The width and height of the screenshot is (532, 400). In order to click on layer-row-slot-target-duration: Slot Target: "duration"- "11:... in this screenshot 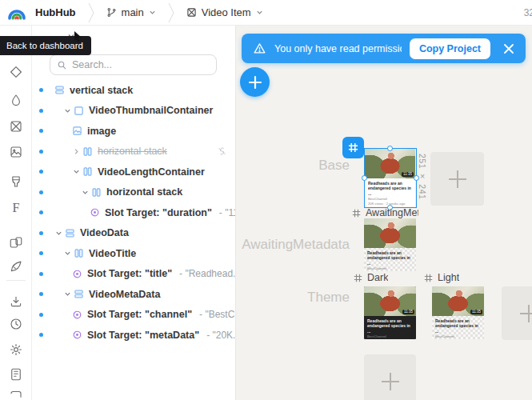, I will do `click(134, 213)`.